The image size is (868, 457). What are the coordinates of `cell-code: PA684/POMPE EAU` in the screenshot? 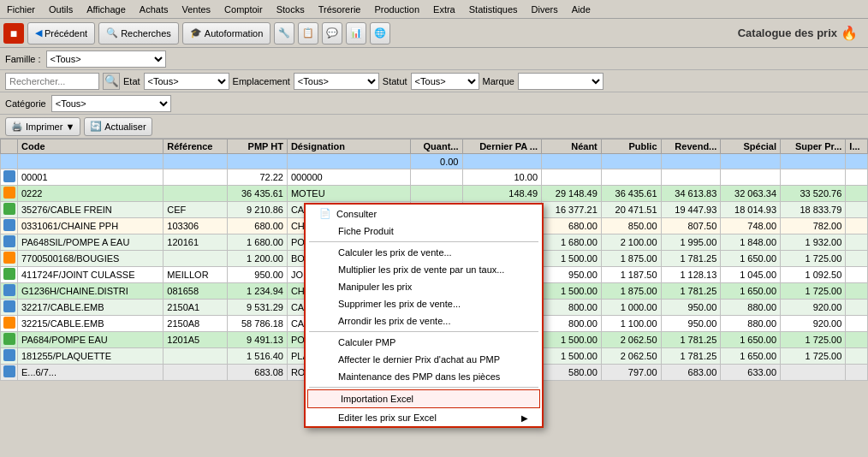 It's located at (91, 341).